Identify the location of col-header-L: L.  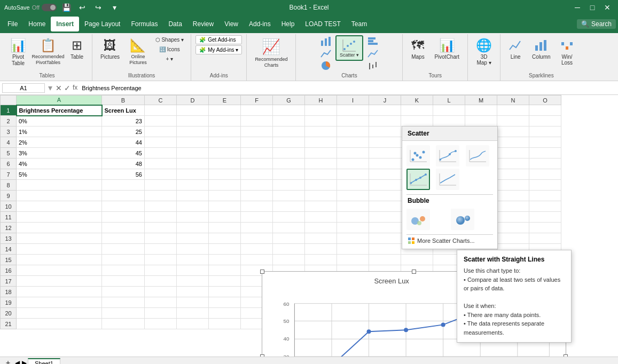
(449, 100).